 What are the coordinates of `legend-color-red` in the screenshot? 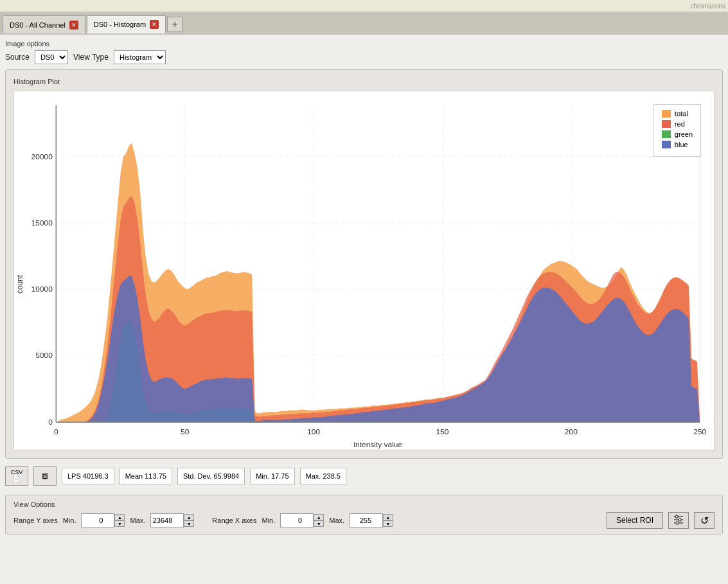 It's located at (666, 124).